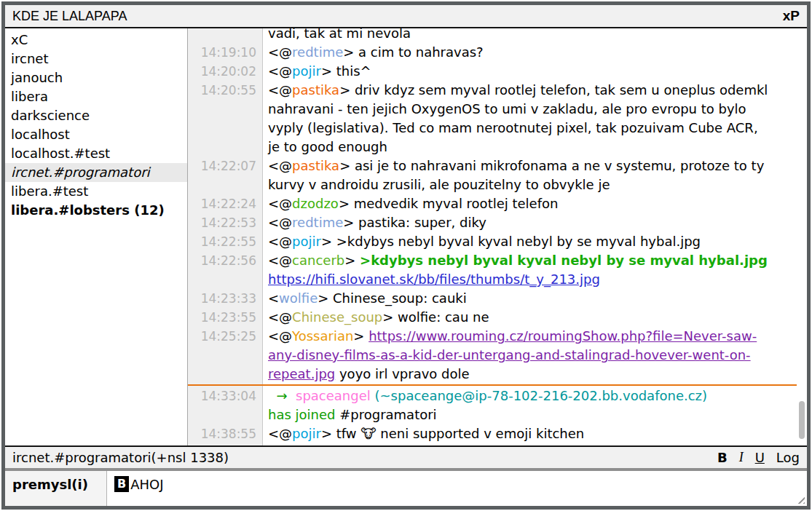 Image resolution: width=812 pixels, height=511 pixels. Describe the element at coordinates (516, 298) in the screenshot. I see `message-text: <wolfie> Chinese_soup: cauki` at that location.